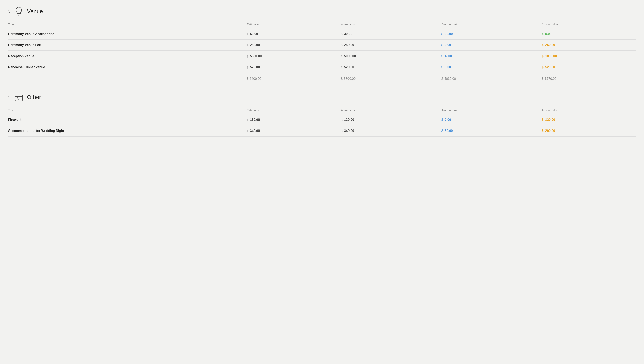 This screenshot has width=644, height=364. Describe the element at coordinates (391, 45) in the screenshot. I see `row-actual: $250.00` at that location.